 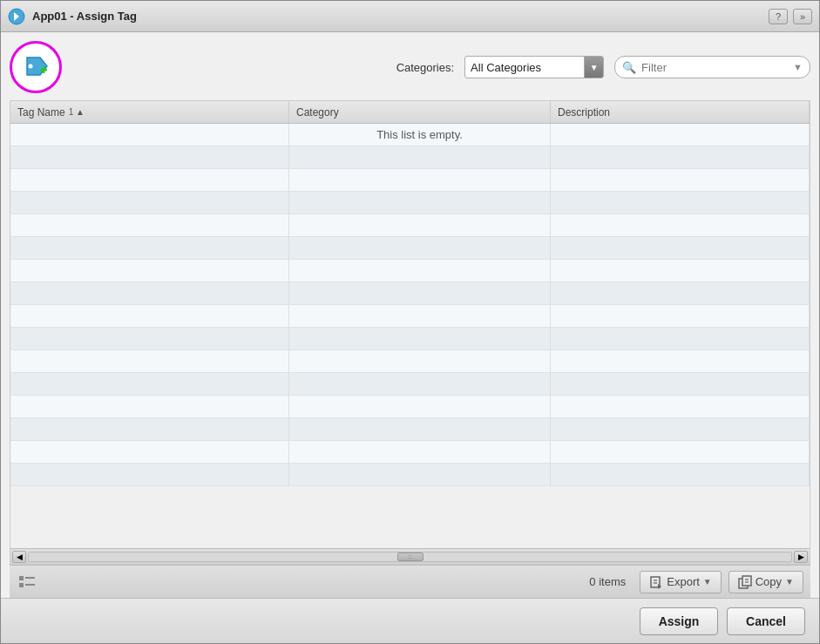 I want to click on assign-button: Assign, so click(x=679, y=621).